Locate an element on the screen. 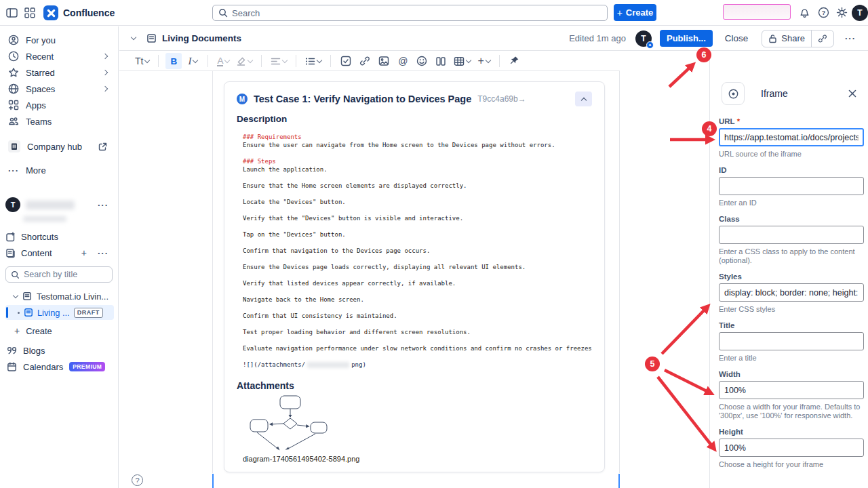 Image resolution: width=868 pixels, height=488 pixels. content-search is located at coordinates (59, 274).